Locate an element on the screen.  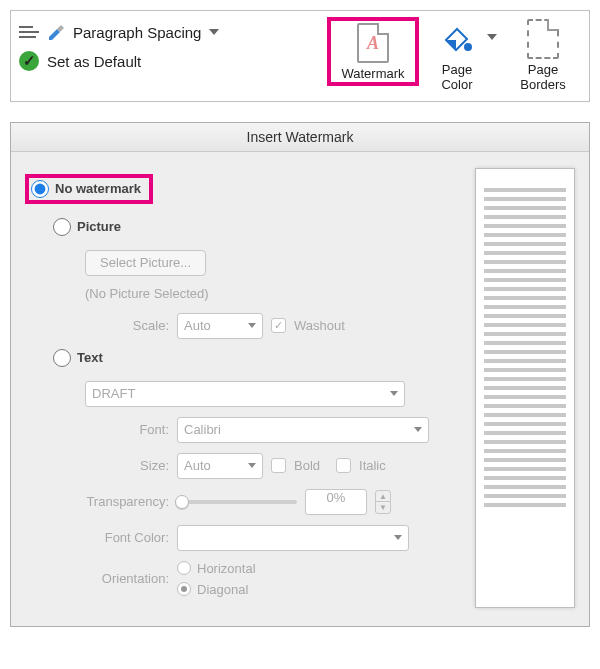
radio-no-watermark is located at coordinates (40, 189).